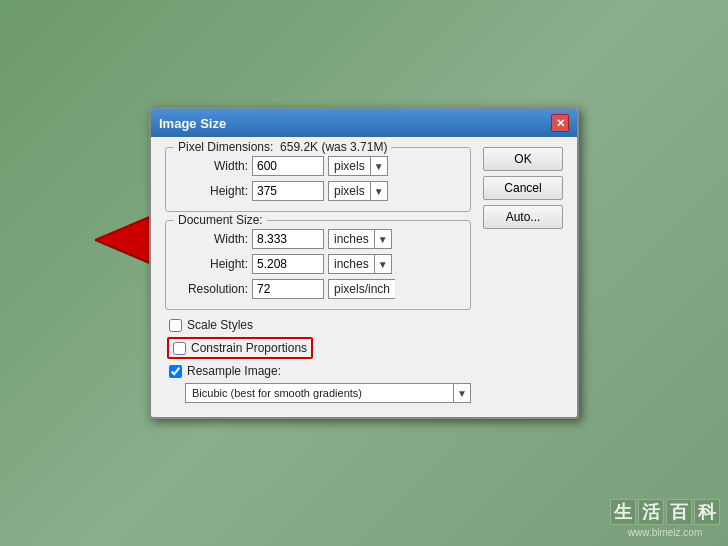 The height and width of the screenshot is (546, 728). I want to click on doc-height-dropdown: ▼, so click(383, 264).